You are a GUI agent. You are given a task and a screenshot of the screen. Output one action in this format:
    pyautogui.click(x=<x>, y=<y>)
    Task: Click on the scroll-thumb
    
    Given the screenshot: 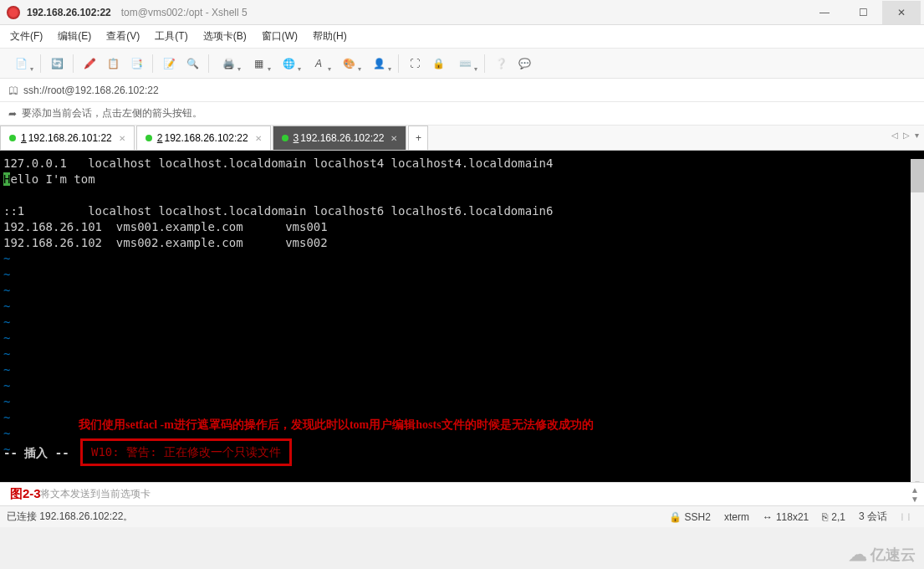 What is the action you would take?
    pyautogui.click(x=917, y=176)
    